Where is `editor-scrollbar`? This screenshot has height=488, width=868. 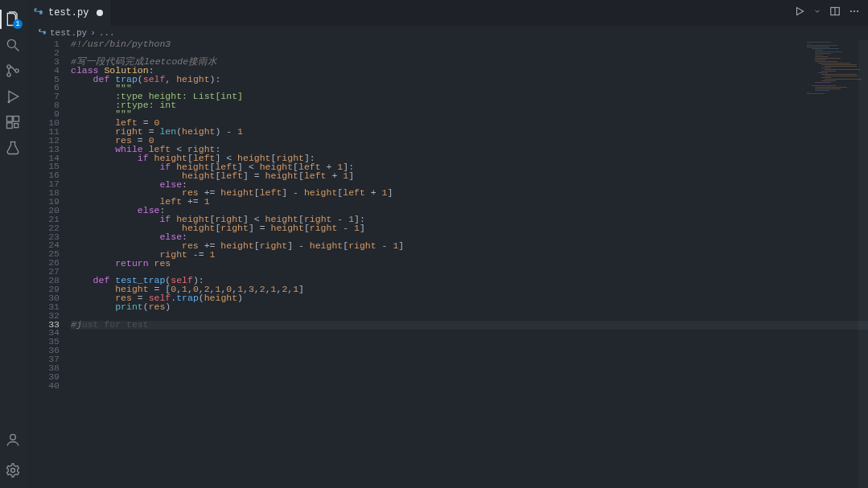
editor-scrollbar is located at coordinates (863, 264).